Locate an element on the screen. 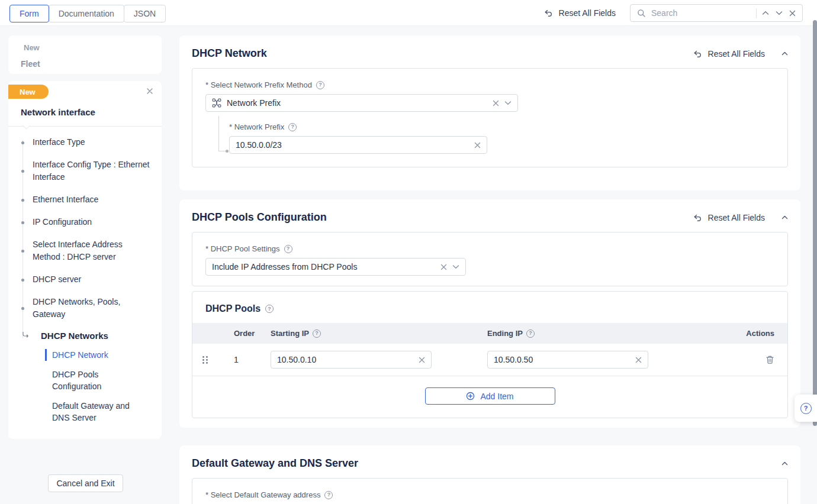  sidebar-item-interface-config-type: Interface Config Type : Ethernet Interfa… is located at coordinates (85, 171).